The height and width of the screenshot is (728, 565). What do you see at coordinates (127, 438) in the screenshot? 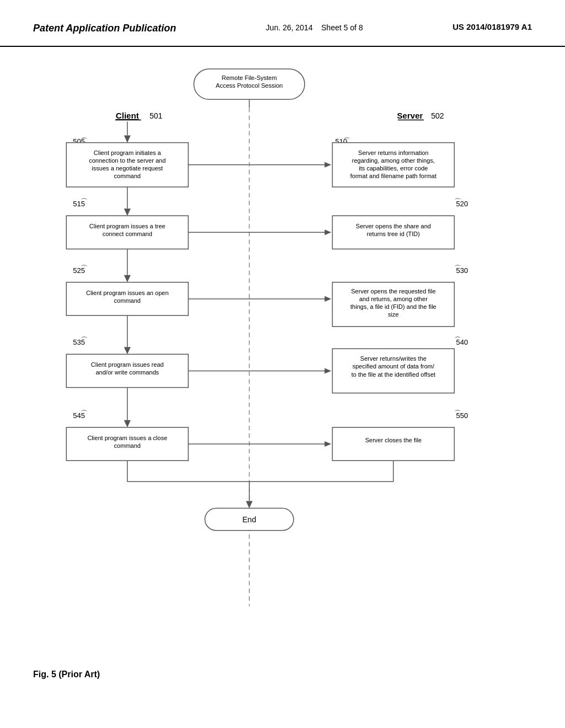
I see `svg-text: Client program issues a close` at bounding box center [127, 438].